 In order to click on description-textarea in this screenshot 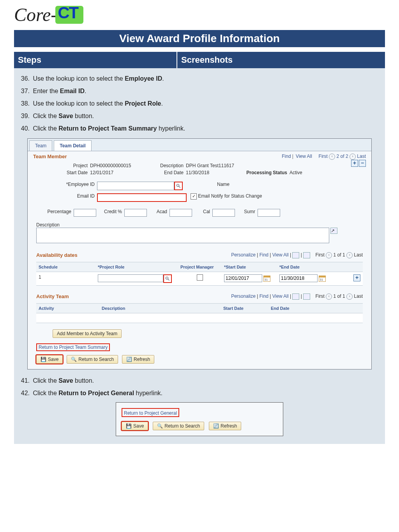, I will do `click(183, 235)`.